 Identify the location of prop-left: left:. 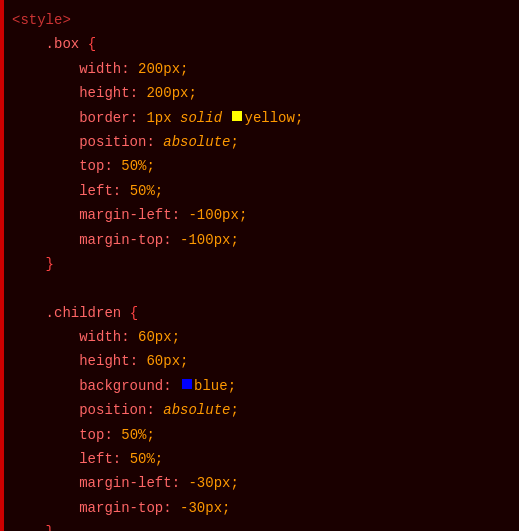
(71, 191).